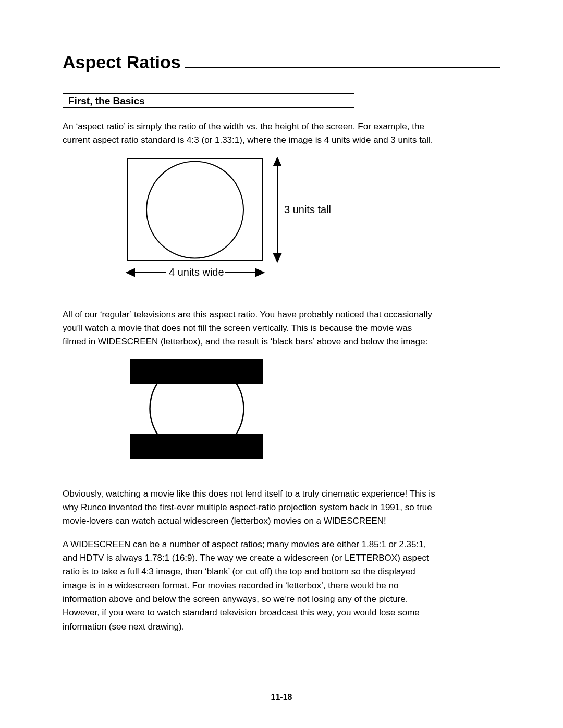 This screenshot has height=728, width=563. Describe the element at coordinates (343, 68) in the screenshot. I see `title-rule` at that location.